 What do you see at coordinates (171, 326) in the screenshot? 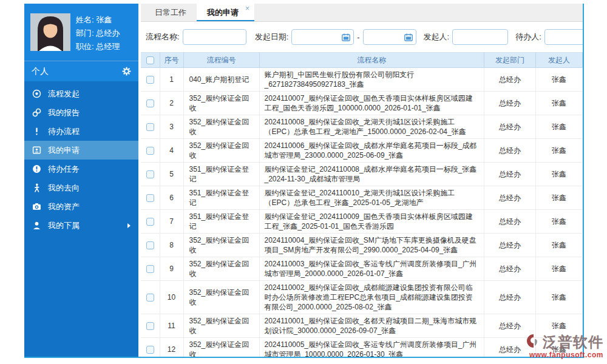
I see `row-index: 11` at bounding box center [171, 326].